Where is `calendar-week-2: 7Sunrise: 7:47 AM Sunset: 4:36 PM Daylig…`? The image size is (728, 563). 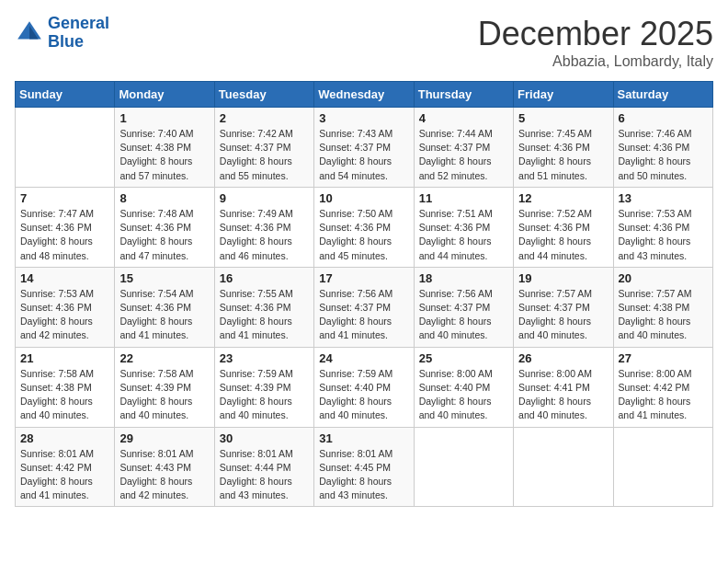 calendar-week-2: 7Sunrise: 7:47 AM Sunset: 4:36 PM Daylig… is located at coordinates (364, 226).